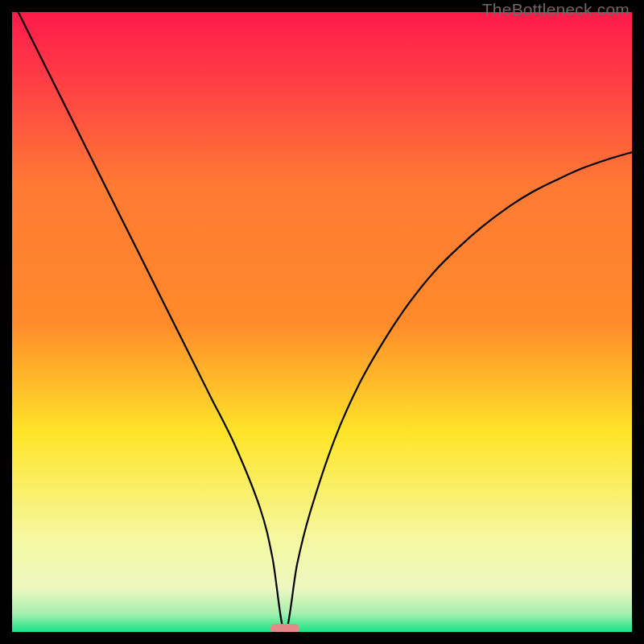 This screenshot has width=644, height=644. Describe the element at coordinates (285, 628) in the screenshot. I see `minimum-marker` at that location.